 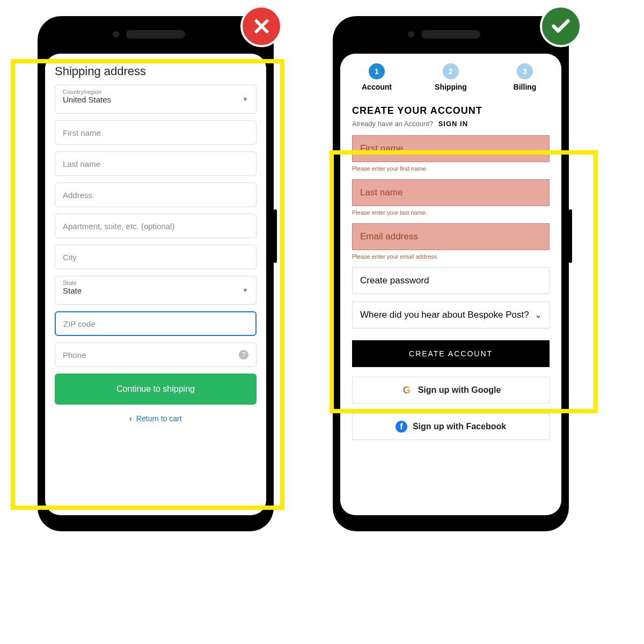 I want to click on phone-input: Phone ?, so click(x=156, y=355).